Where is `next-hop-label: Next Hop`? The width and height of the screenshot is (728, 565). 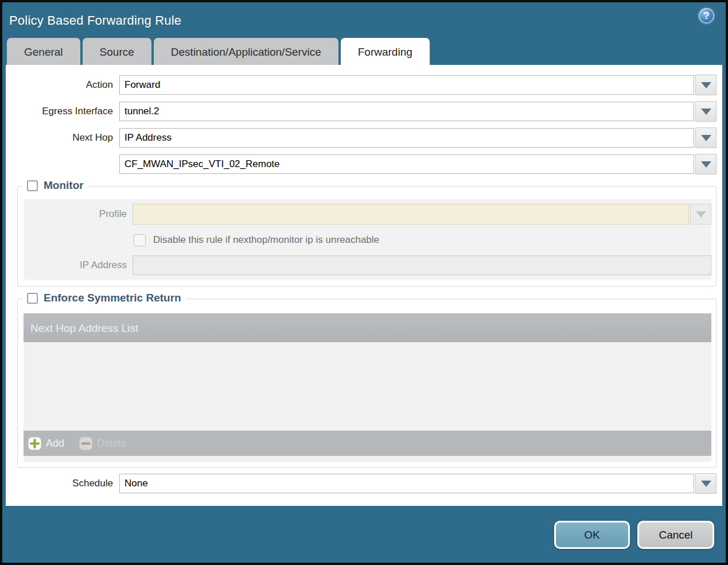 next-hop-label: Next Hop is located at coordinates (63, 138).